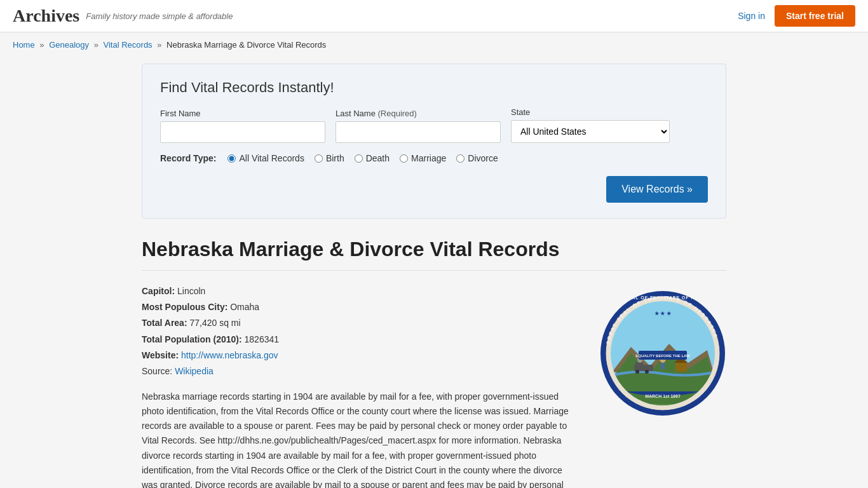 The height and width of the screenshot is (488, 868). I want to click on record-type-all-radio, so click(231, 159).